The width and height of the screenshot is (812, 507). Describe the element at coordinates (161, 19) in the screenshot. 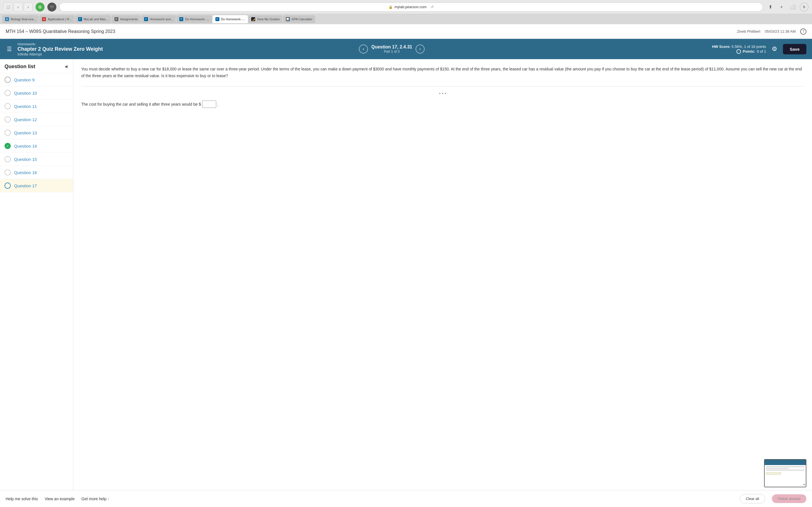

I see `tab-homework1-label: Homework and...` at that location.